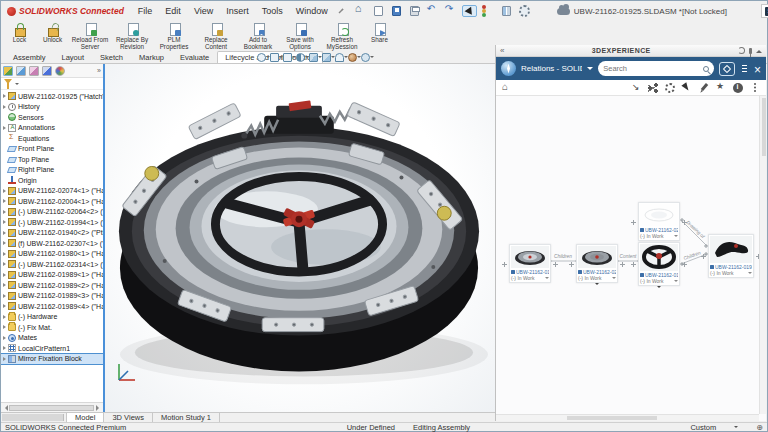 The image size is (768, 432). Describe the element at coordinates (99, 408) in the screenshot. I see `scroll-right-icon` at that location.